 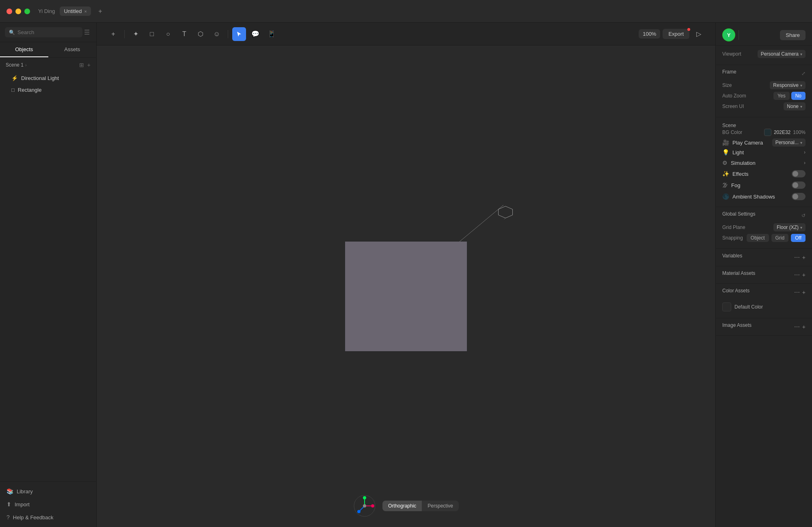 I want to click on import-label: Import, so click(x=22, y=504).